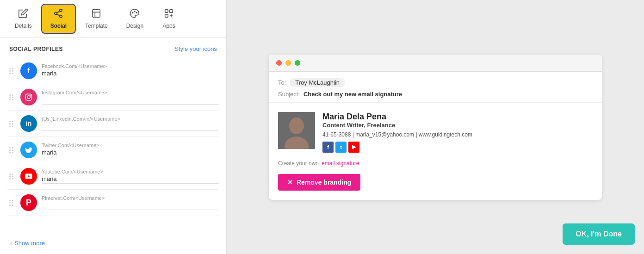  I want to click on youtube-icon, so click(29, 176).